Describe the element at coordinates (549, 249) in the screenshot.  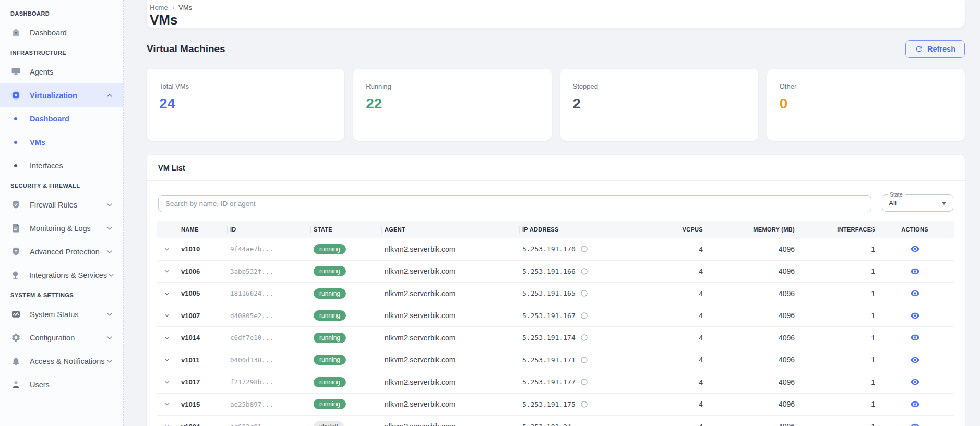
I see `ip-address: 5.253.191.170` at that location.